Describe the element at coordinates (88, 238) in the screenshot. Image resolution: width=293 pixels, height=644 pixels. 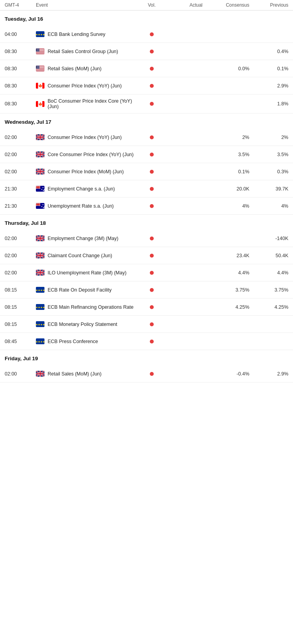
I see `event-cell: Employment Change (3M) (May)` at that location.